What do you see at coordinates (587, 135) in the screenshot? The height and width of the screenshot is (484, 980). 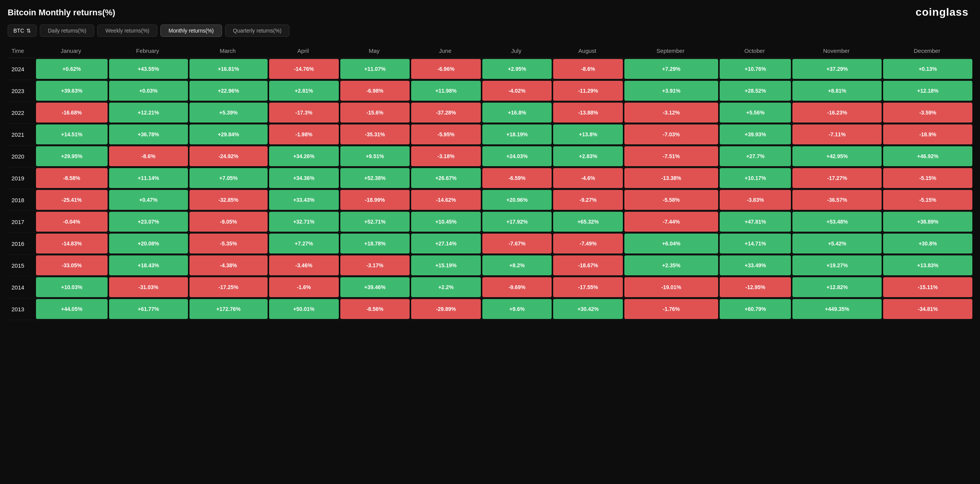 I see `data-cell: +13.8%` at bounding box center [587, 135].